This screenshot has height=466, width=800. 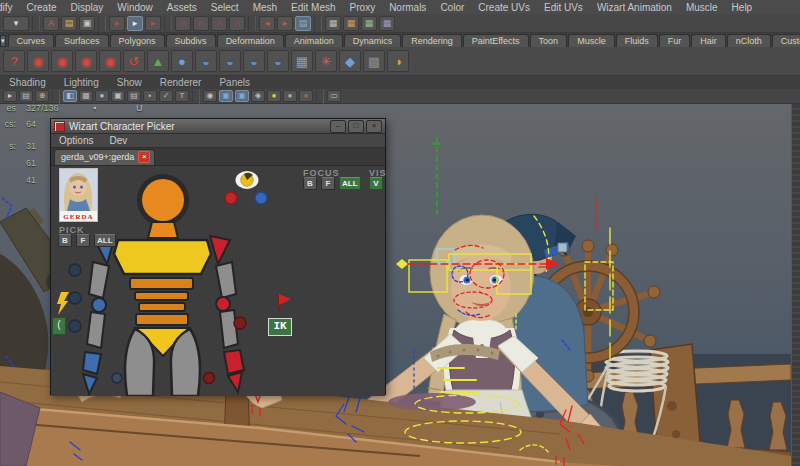 What do you see at coordinates (742, 8) in the screenshot?
I see `menu-item: Help` at bounding box center [742, 8].